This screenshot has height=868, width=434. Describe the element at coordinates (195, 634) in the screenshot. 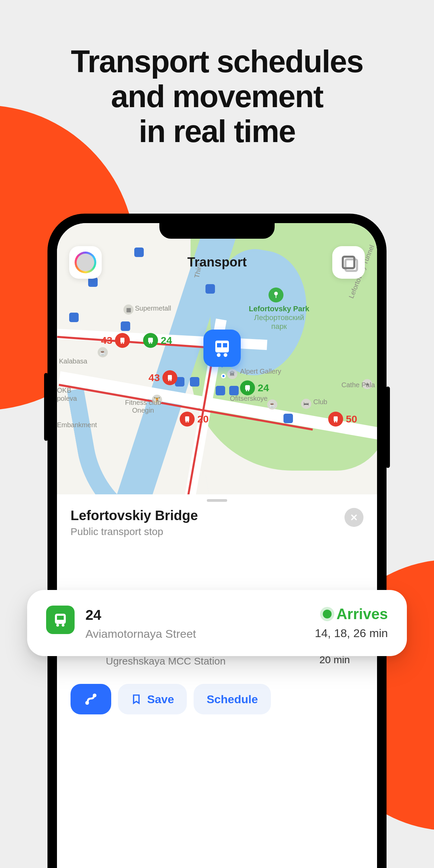

I see `route-destination: Aviamotornaya Street` at that location.